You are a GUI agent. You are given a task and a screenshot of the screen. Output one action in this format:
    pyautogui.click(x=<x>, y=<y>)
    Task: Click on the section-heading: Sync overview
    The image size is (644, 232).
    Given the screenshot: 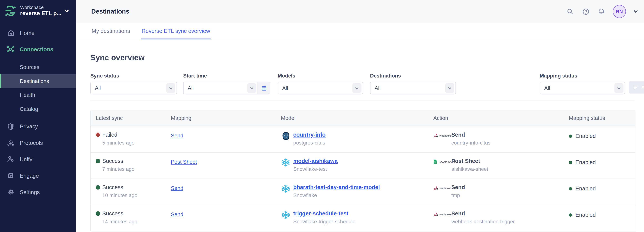 What is the action you would take?
    pyautogui.click(x=118, y=58)
    